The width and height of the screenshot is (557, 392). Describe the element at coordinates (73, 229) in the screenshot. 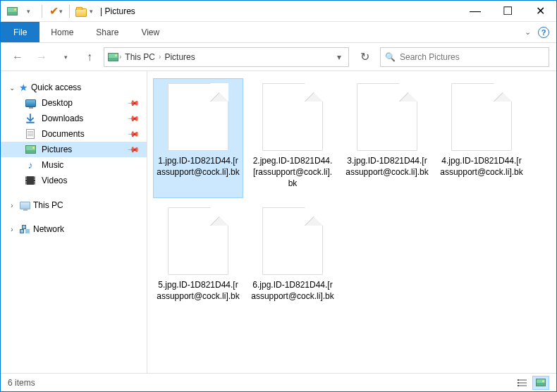

I see `sidebar-network-header: › Network` at that location.